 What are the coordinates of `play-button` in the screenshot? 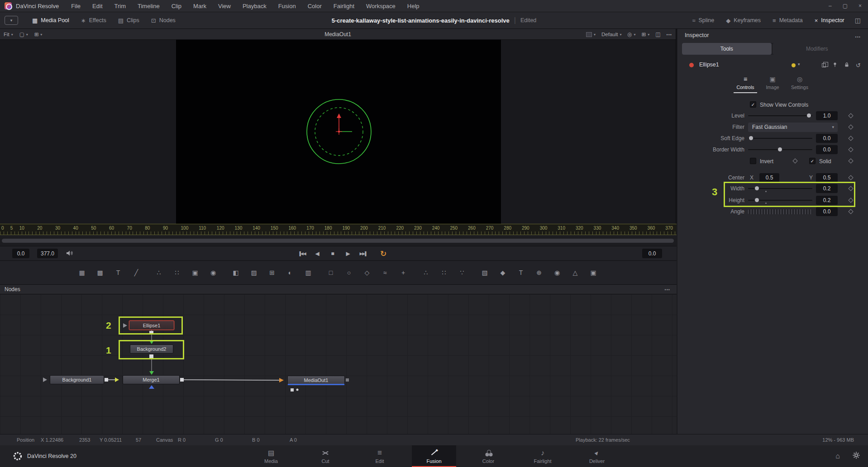 It's located at (348, 254).